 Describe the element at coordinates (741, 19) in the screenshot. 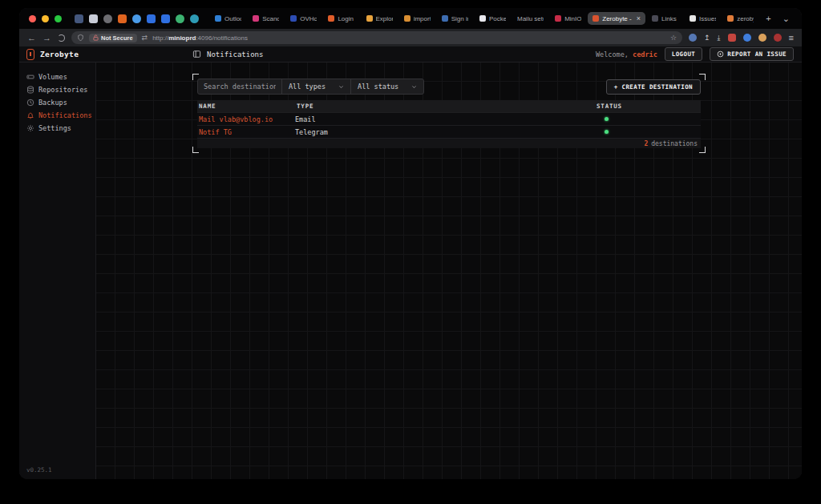

I see `tab-zerobyte-app: zerobyte app` at that location.